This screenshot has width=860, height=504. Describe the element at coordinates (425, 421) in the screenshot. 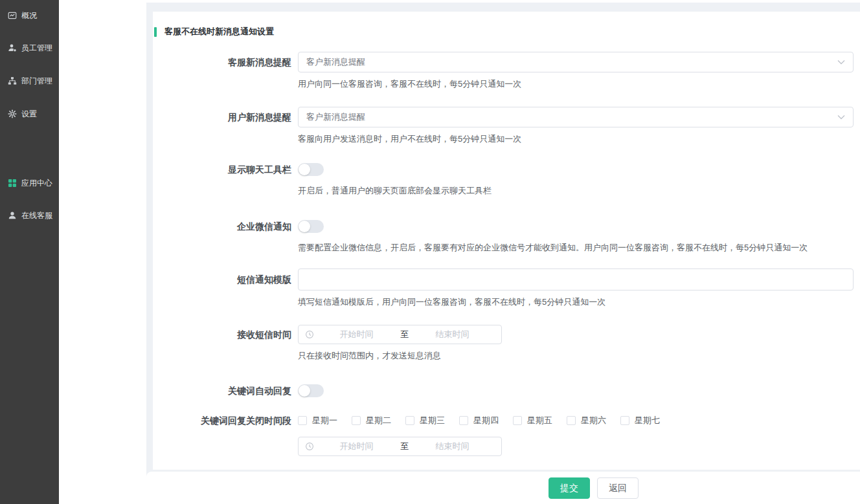

I see `weekday-checkbox-wed: 星期三` at that location.